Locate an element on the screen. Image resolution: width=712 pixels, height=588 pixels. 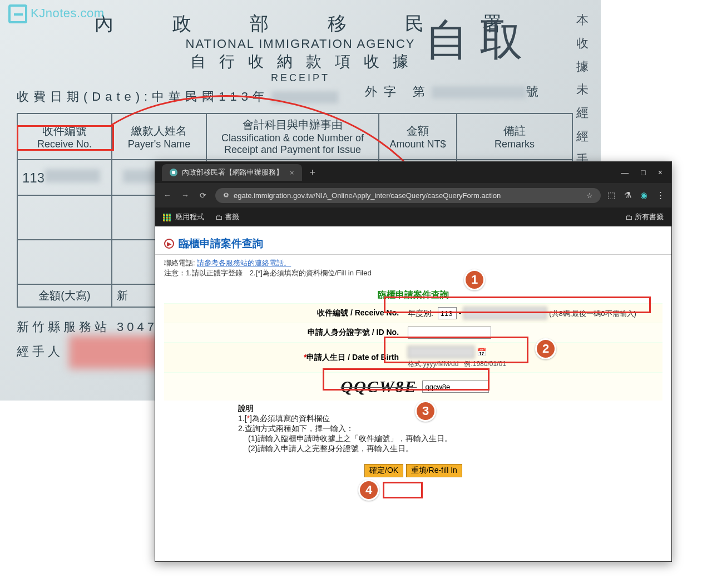
site-settings-icon: ⚙ is located at coordinates (226, 195).